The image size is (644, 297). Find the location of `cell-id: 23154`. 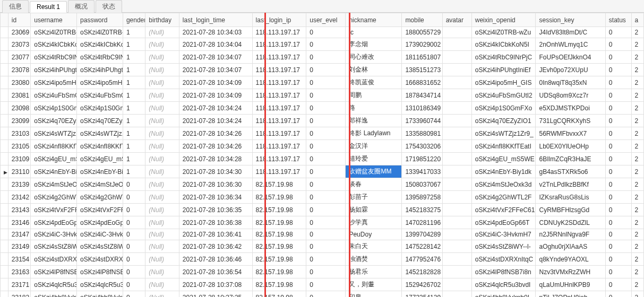

cell-id: 23154 is located at coordinates (19, 259).